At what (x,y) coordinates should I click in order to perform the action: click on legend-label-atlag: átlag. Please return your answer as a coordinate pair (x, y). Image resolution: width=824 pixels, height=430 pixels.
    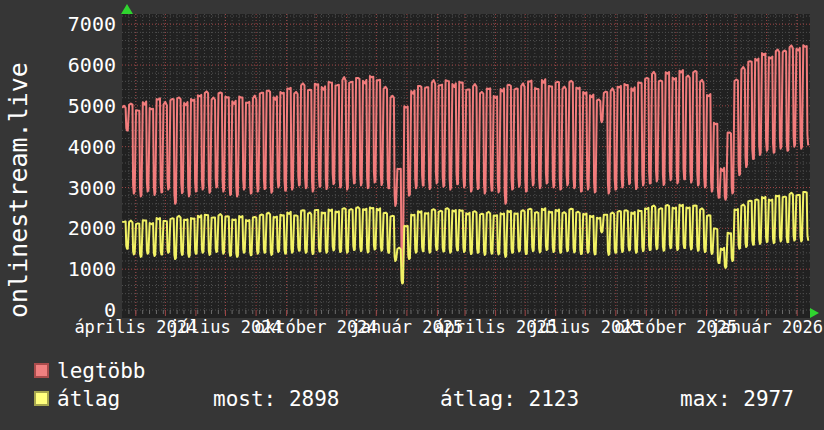
    Looking at the image, I should click on (88, 400).